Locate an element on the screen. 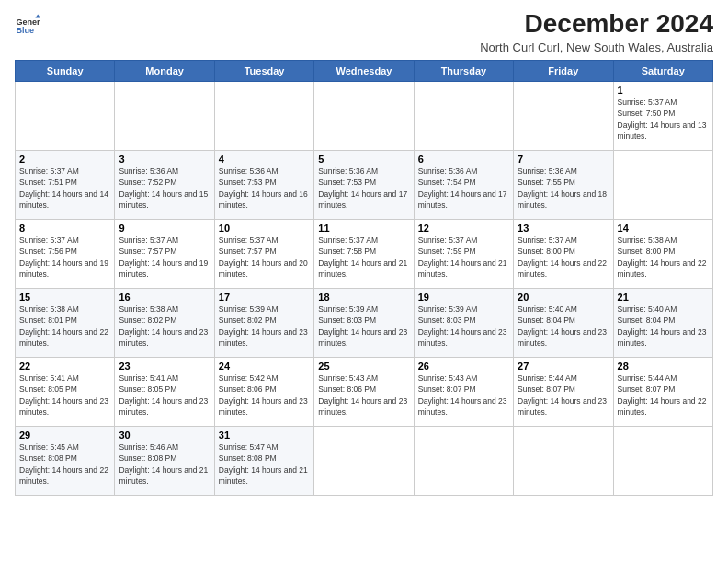 The image size is (728, 563). subtitle: North Curl Curl, New South Wales, Austra… is located at coordinates (597, 48).